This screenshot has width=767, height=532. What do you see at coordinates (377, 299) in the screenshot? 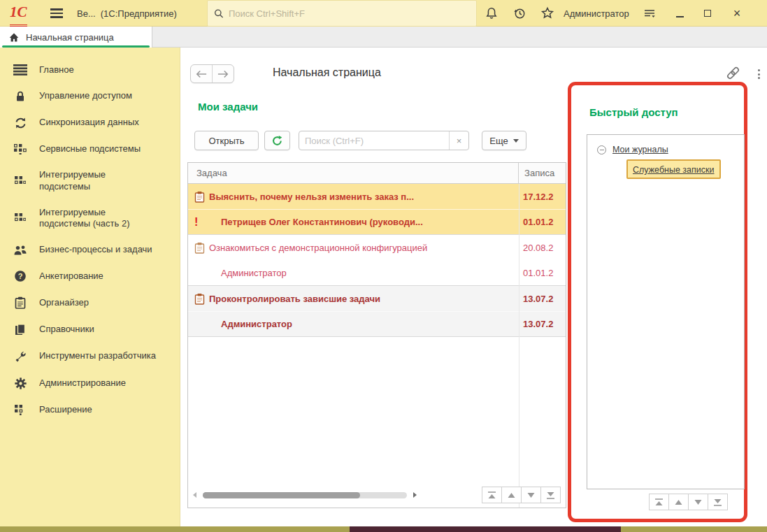
I see `task-row: Проконтролировать зависшие задачи 13.07.…` at bounding box center [377, 299].